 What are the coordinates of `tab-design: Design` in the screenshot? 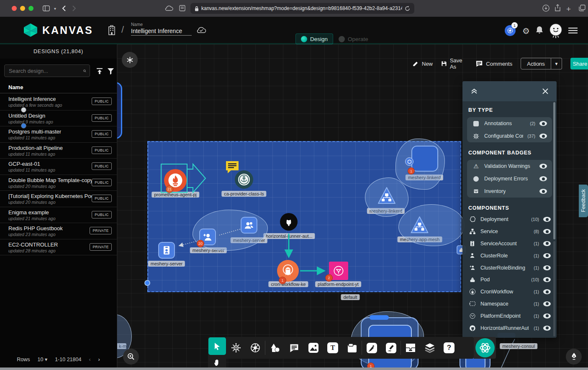 It's located at (314, 39).